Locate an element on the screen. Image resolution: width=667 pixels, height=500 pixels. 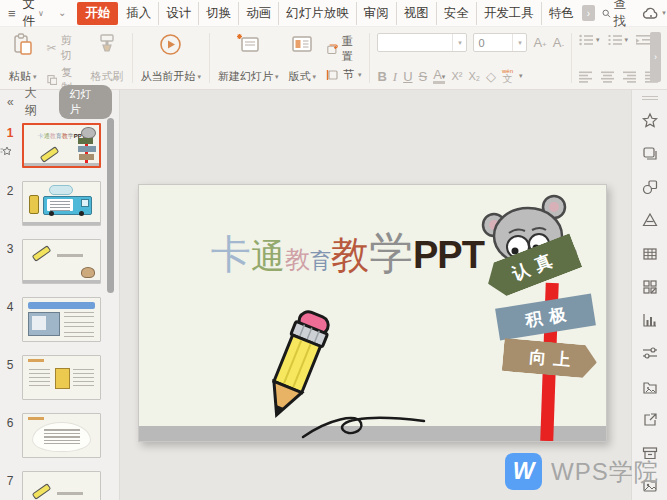
app-grid-button is located at coordinates (650, 286).